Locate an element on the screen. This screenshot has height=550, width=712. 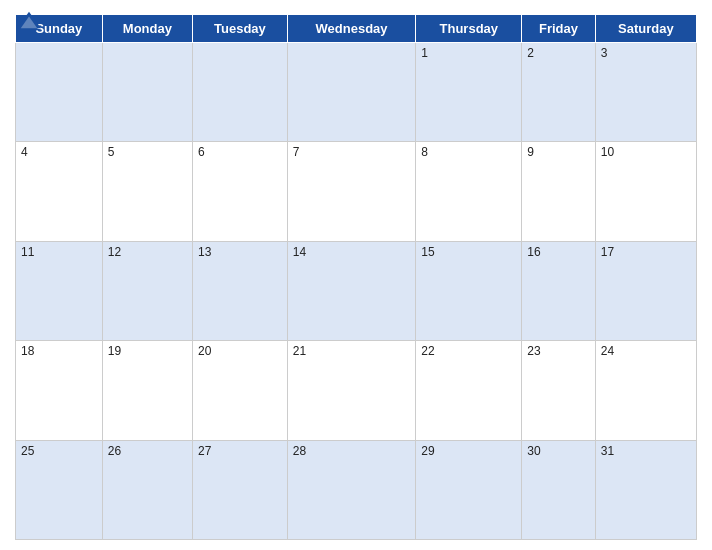
calendar-day-cell: 13 is located at coordinates (240, 290).